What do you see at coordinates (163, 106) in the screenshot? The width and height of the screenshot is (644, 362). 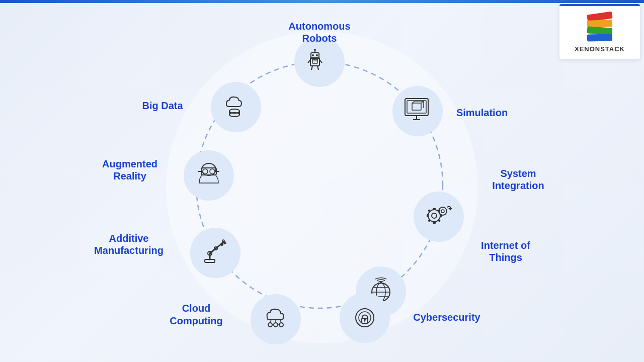 I see `label-big-data: Big Data` at bounding box center [163, 106].